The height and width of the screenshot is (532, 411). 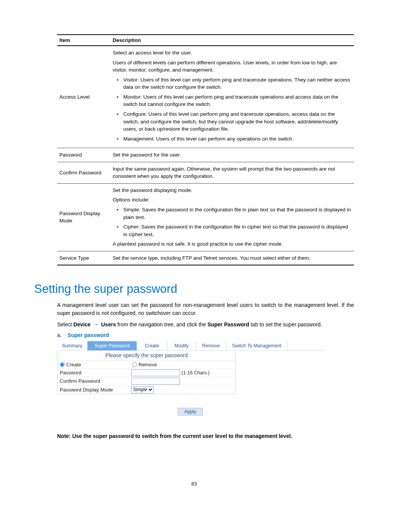 What do you see at coordinates (206, 309) in the screenshot?
I see `section-paragraph-1: A management level user can set the pass…` at bounding box center [206, 309].